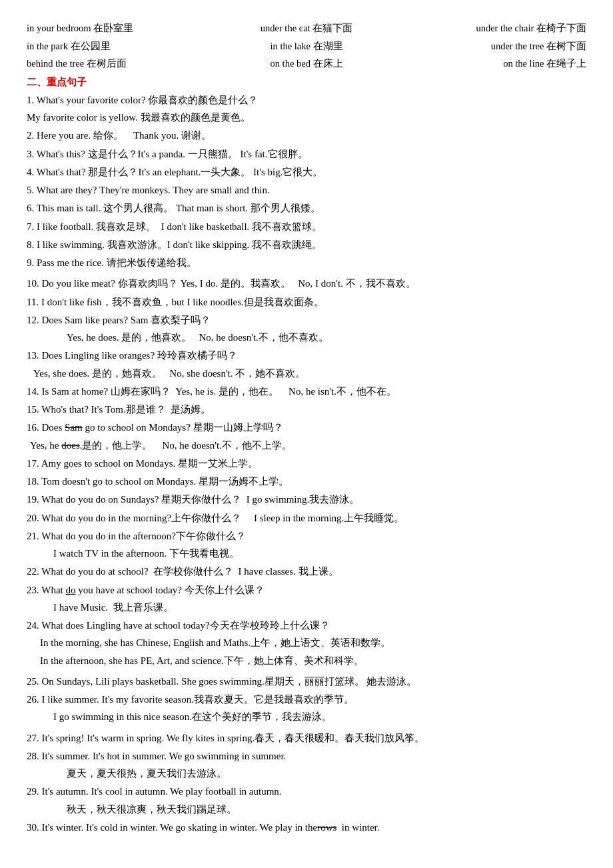 This screenshot has height=868, width=613. I want to click on vocab-section: in your bedroom 在卧室里 under the cat 在猫下面 …, so click(306, 46).